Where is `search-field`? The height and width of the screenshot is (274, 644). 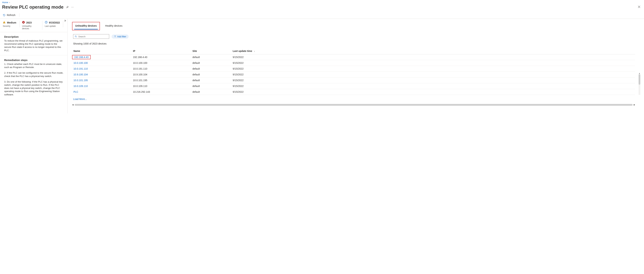 search-field is located at coordinates (93, 37).